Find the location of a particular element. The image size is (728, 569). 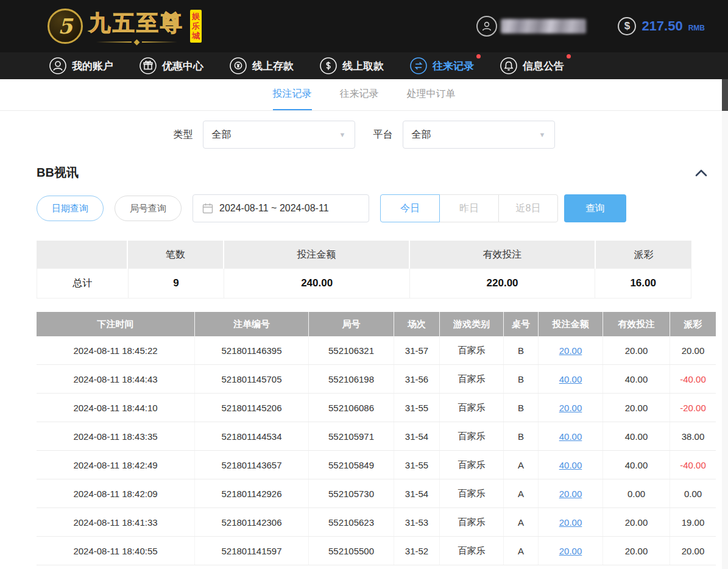

username-blurred is located at coordinates (543, 26).